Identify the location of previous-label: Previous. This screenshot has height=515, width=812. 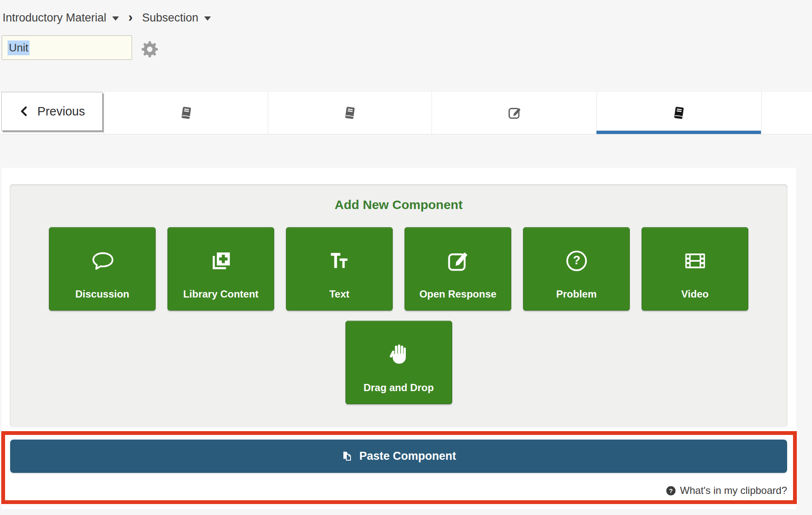
(62, 111).